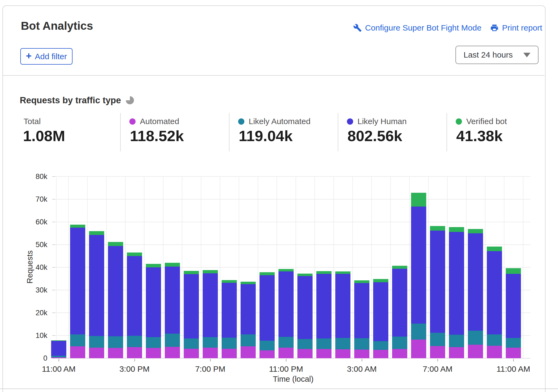 Image resolution: width=558 pixels, height=392 pixels. What do you see at coordinates (44, 136) in the screenshot?
I see `stat-value: 1.08M` at bounding box center [44, 136].